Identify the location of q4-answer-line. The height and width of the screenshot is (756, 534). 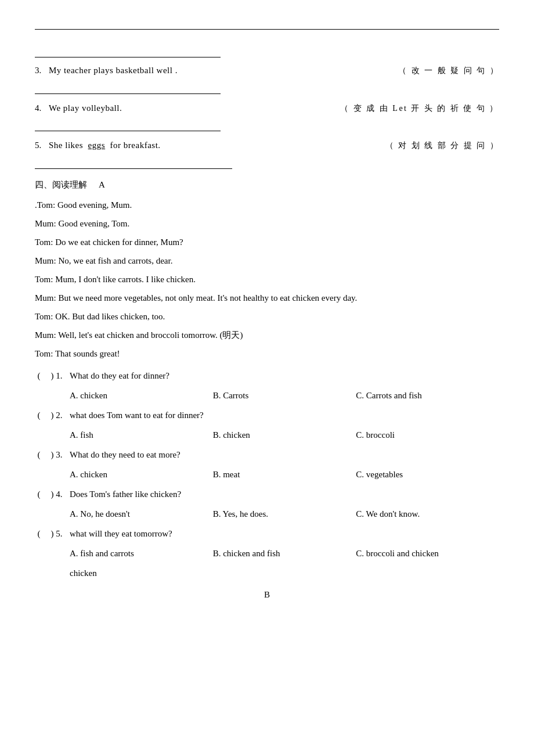
(128, 126).